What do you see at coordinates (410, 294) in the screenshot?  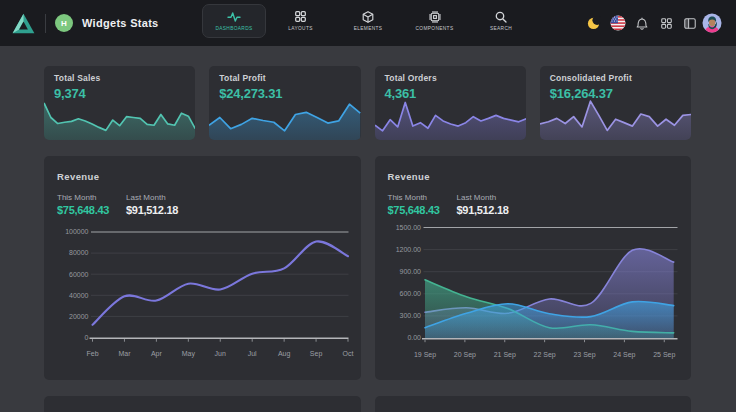 I see `y-axis-label: 600.00` at bounding box center [410, 294].